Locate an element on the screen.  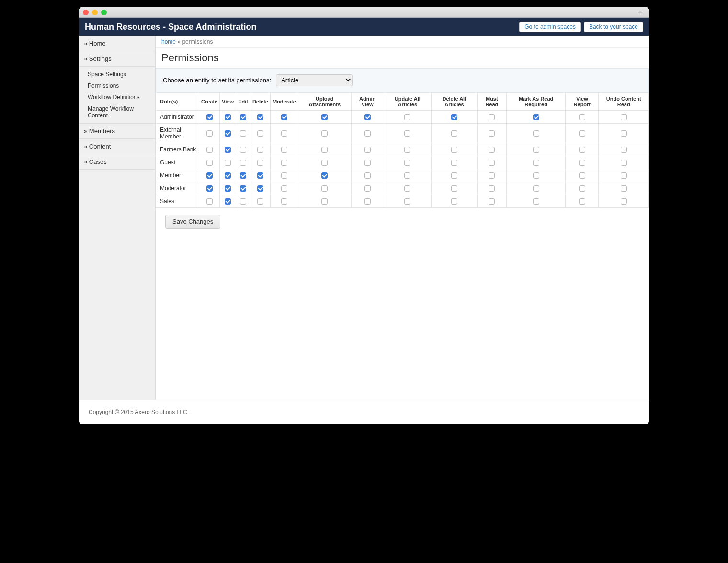
close-icon is located at coordinates (86, 12).